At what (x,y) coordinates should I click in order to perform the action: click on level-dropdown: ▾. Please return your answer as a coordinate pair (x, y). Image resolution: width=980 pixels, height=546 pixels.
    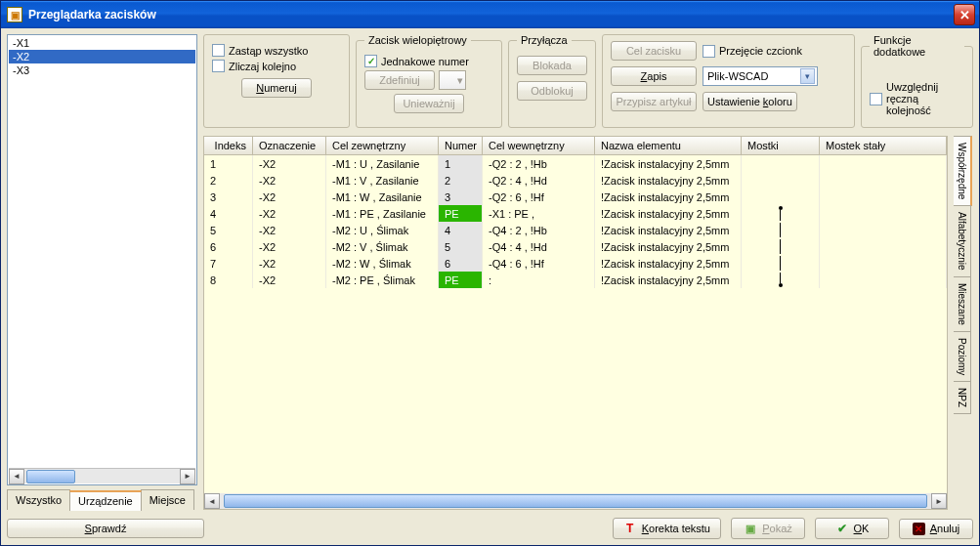
    Looking at the image, I should click on (452, 80).